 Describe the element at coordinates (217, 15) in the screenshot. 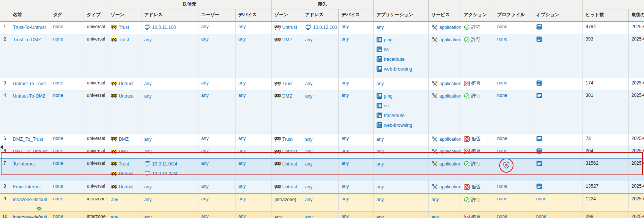

I see `column-header-src-user: ユーザー` at that location.